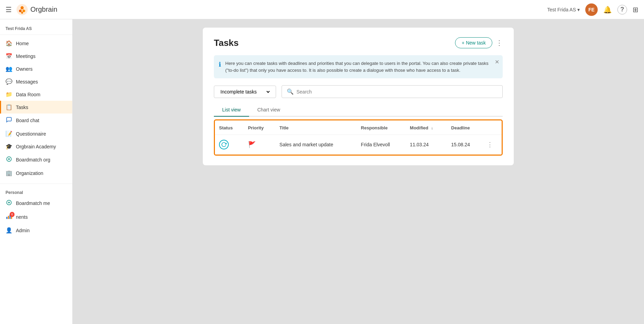 Image resolution: width=644 pixels, height=324 pixels. I want to click on topnav-left: ☰ Orgbrain, so click(31, 10).